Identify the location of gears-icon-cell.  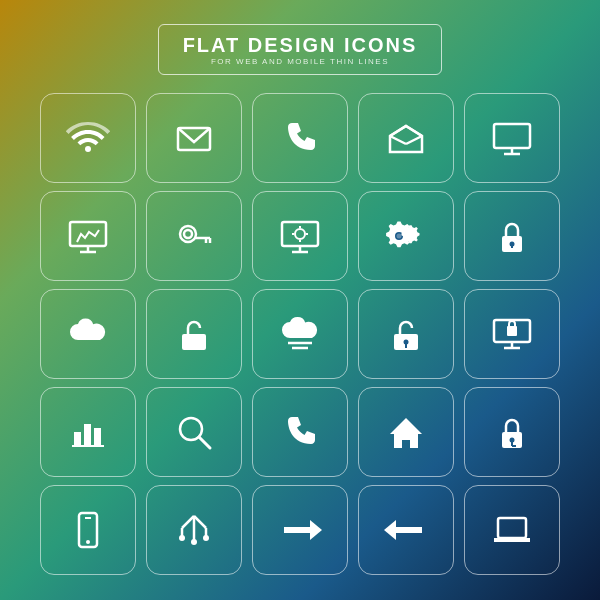
(406, 236).